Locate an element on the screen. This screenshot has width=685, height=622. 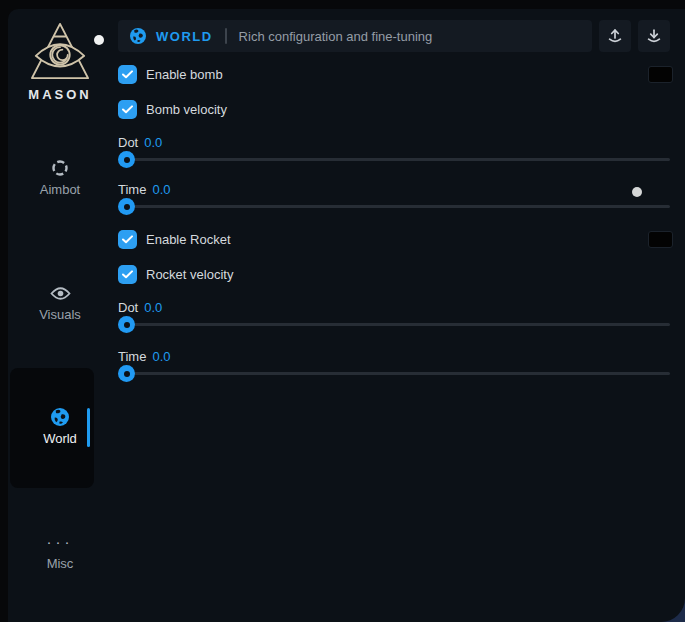
slider-group-bomb-time: Time 0.0 is located at coordinates (394, 198).